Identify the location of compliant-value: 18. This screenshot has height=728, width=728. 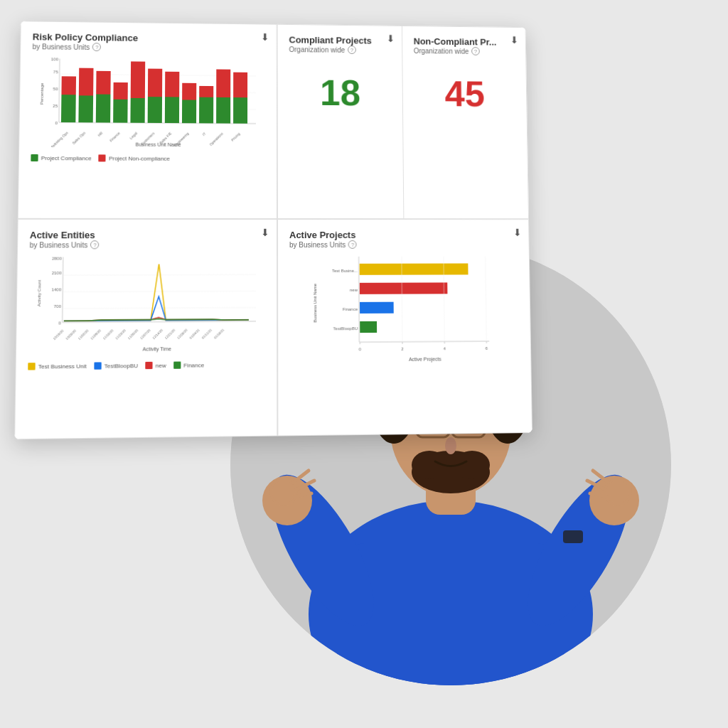
(341, 90).